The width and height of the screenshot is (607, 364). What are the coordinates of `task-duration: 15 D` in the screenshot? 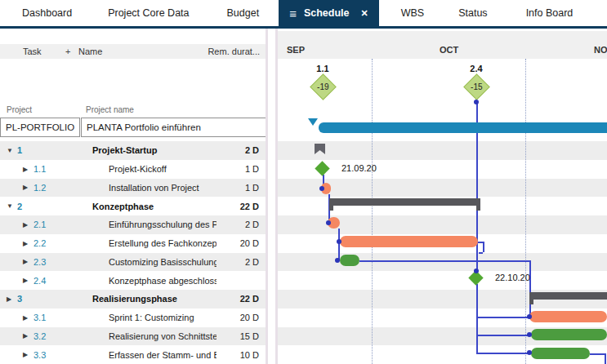 It's located at (241, 336).